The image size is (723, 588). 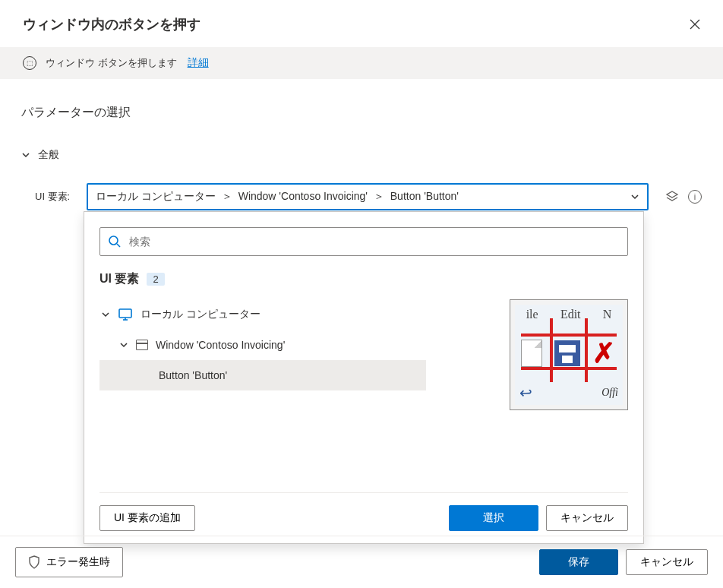 I want to click on ui-elements-count: 2, so click(x=155, y=280).